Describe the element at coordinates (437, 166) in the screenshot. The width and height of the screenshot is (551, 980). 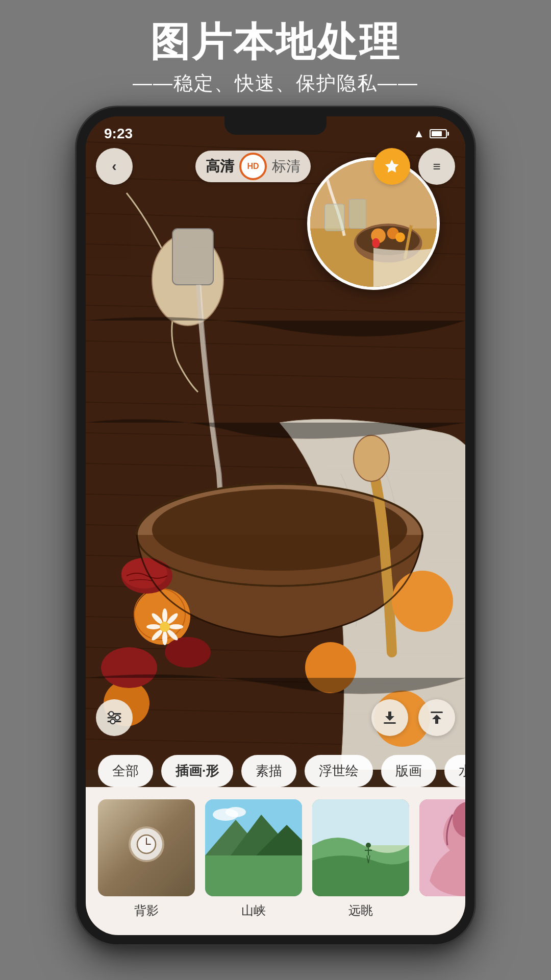
I see `menu-icon: ≡` at that location.